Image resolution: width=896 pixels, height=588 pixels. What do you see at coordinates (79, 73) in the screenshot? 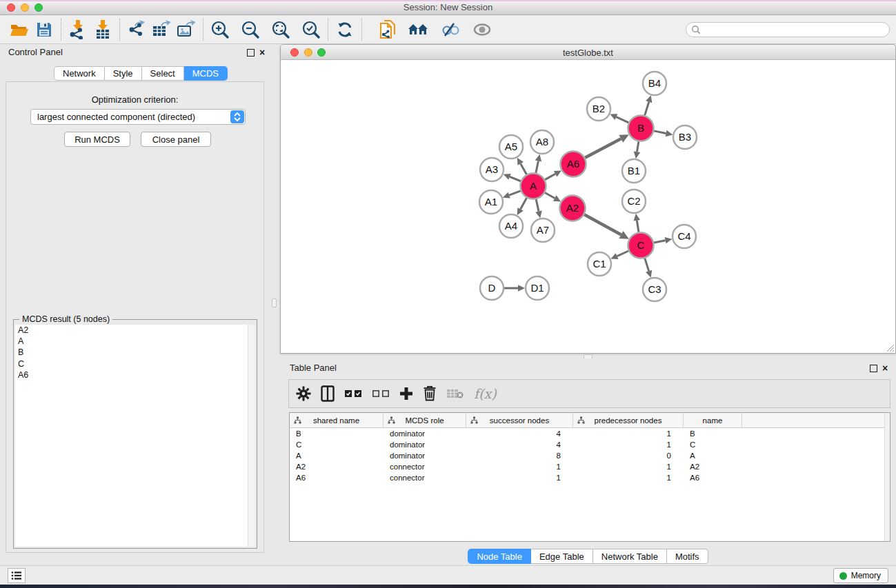
I see `tab-network: Network` at bounding box center [79, 73].